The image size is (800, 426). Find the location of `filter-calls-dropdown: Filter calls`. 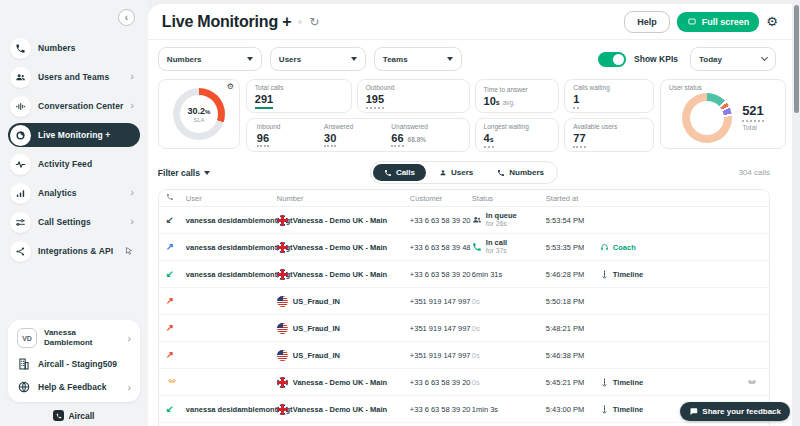

filter-calls-dropdown: Filter calls is located at coordinates (218, 173).